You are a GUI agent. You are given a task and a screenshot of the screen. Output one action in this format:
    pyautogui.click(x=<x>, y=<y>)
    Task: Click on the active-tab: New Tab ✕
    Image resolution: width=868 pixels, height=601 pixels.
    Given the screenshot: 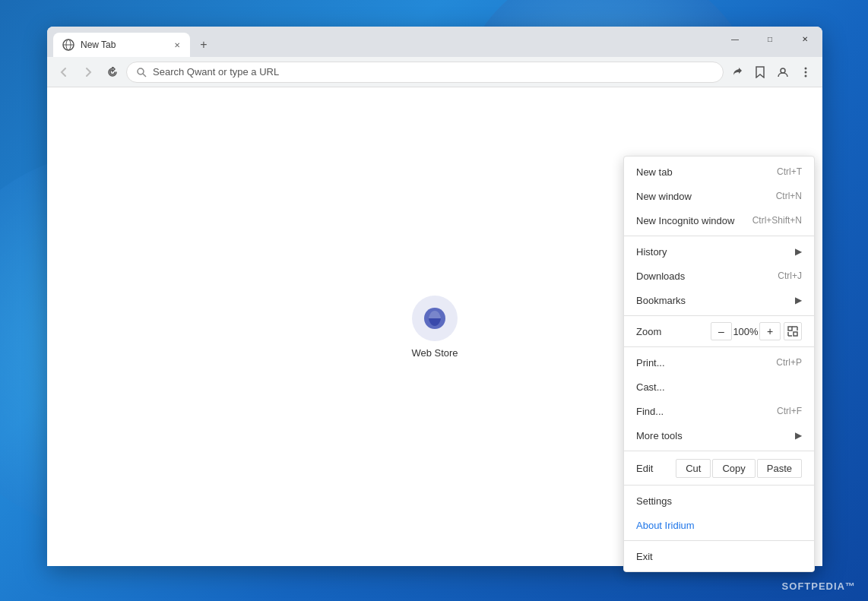 What is the action you would take?
    pyautogui.click(x=122, y=45)
    